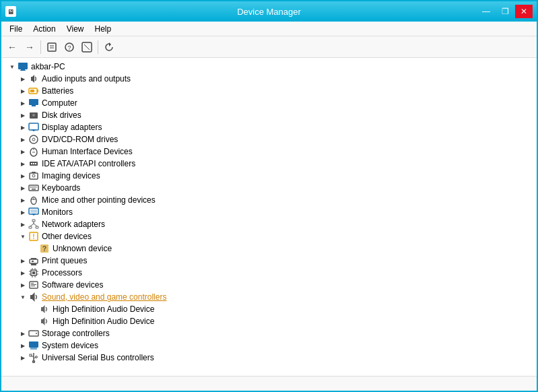  What do you see at coordinates (23, 333) in the screenshot?
I see `expander-storage` at bounding box center [23, 333].